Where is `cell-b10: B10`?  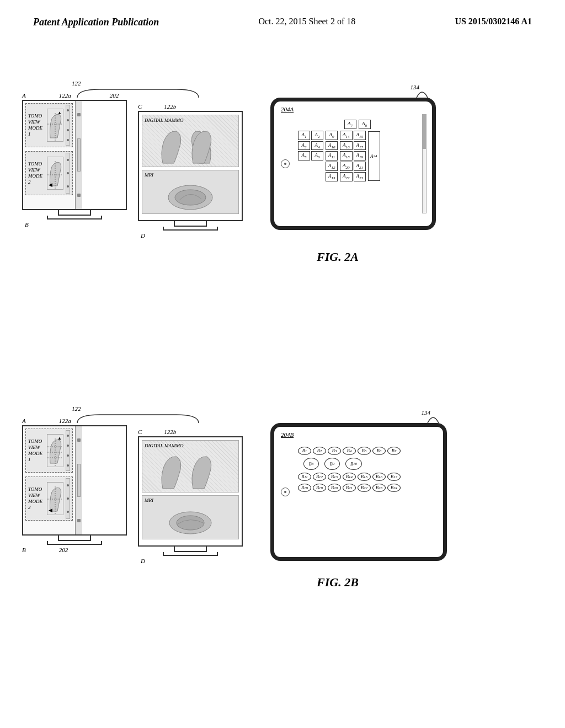 cell-b10: B10 is located at coordinates (354, 464).